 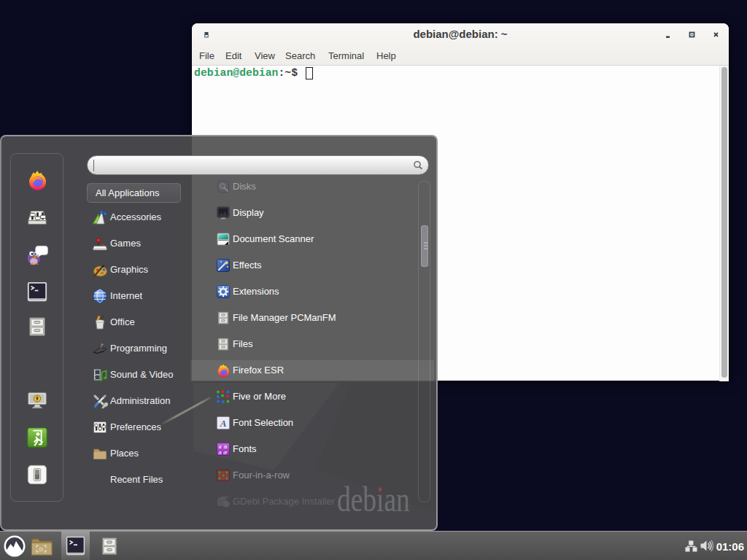 What do you see at coordinates (220, 452) in the screenshot?
I see `svg-text: a` at bounding box center [220, 452].